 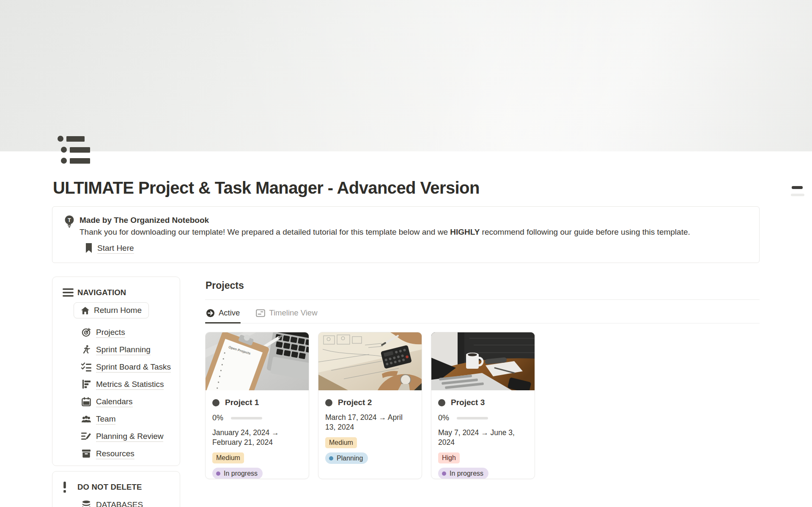 I want to click on outline-indicator-bar, so click(x=798, y=195).